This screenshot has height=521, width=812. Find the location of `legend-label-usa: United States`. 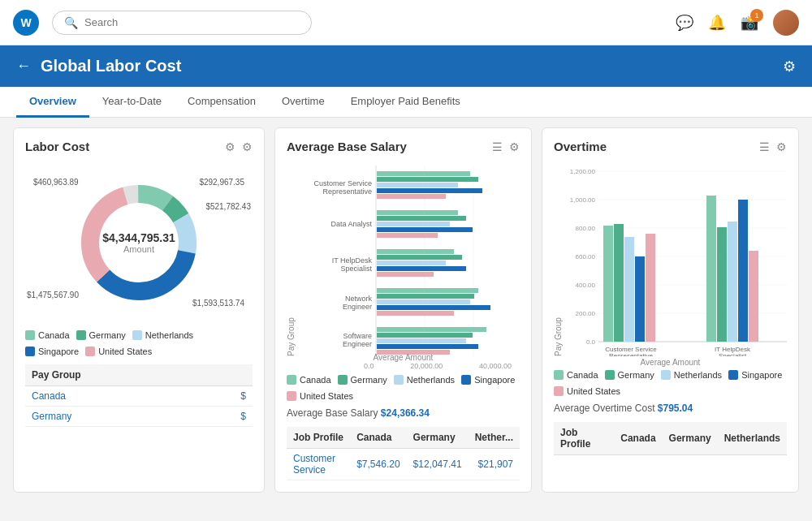

legend-label-usa: United States is located at coordinates (125, 351).